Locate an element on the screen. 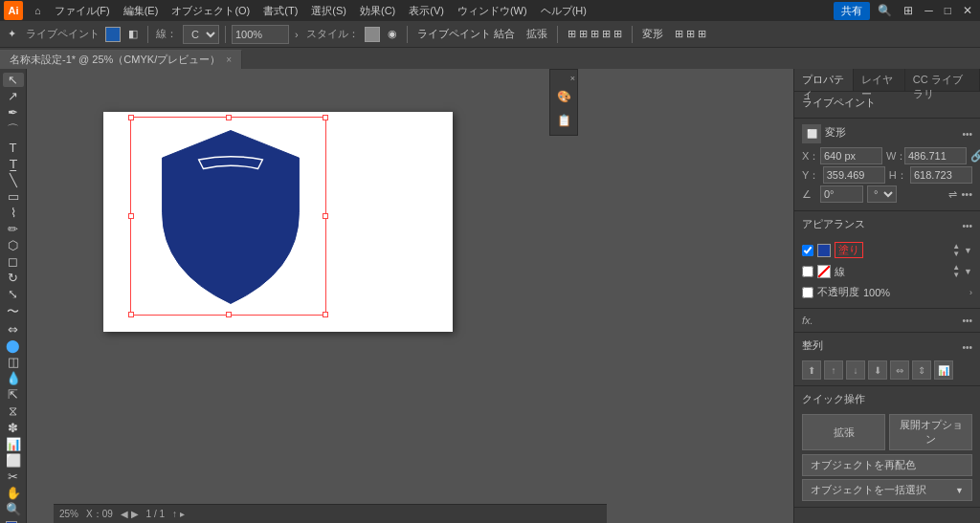  status-nav: ◀ ▶ is located at coordinates (130, 514).